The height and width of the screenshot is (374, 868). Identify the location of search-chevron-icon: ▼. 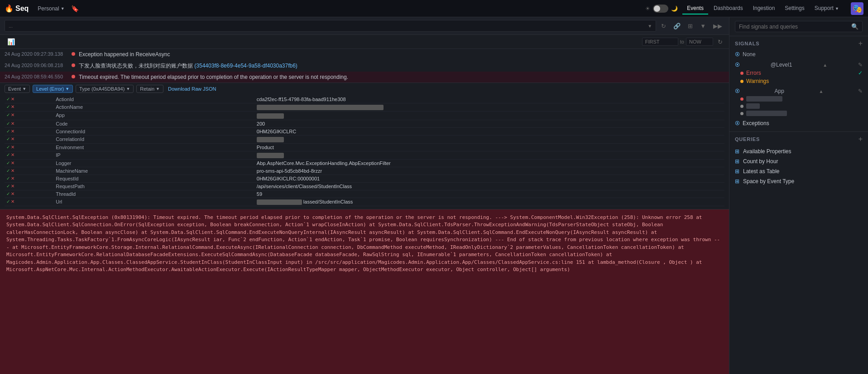
(650, 26).